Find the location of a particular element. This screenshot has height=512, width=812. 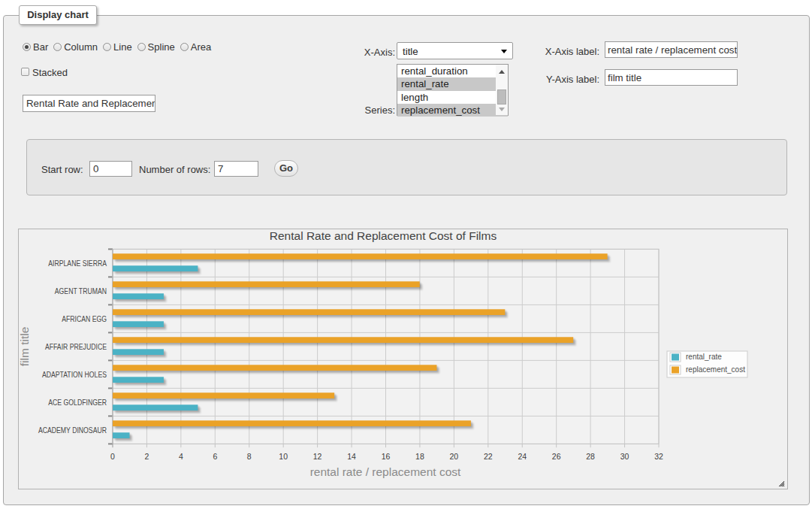

svg-text: 6 is located at coordinates (215, 456).